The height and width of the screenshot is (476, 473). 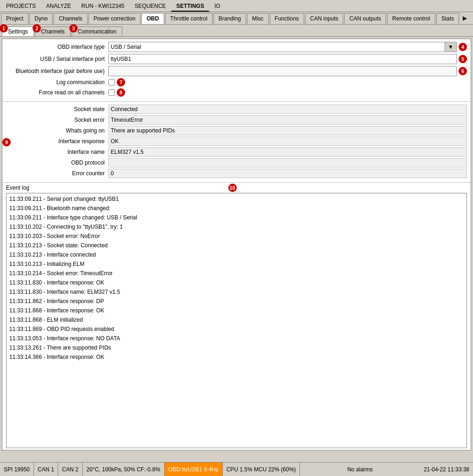 What do you see at coordinates (411, 19) in the screenshot?
I see `tab-remote-control: Remote control` at bounding box center [411, 19].